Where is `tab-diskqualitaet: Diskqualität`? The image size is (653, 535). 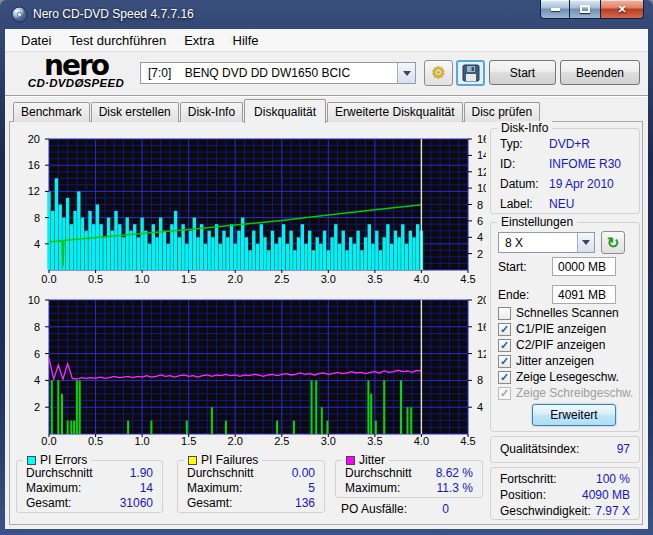 tab-diskqualitaet: Diskqualität is located at coordinates (285, 111).